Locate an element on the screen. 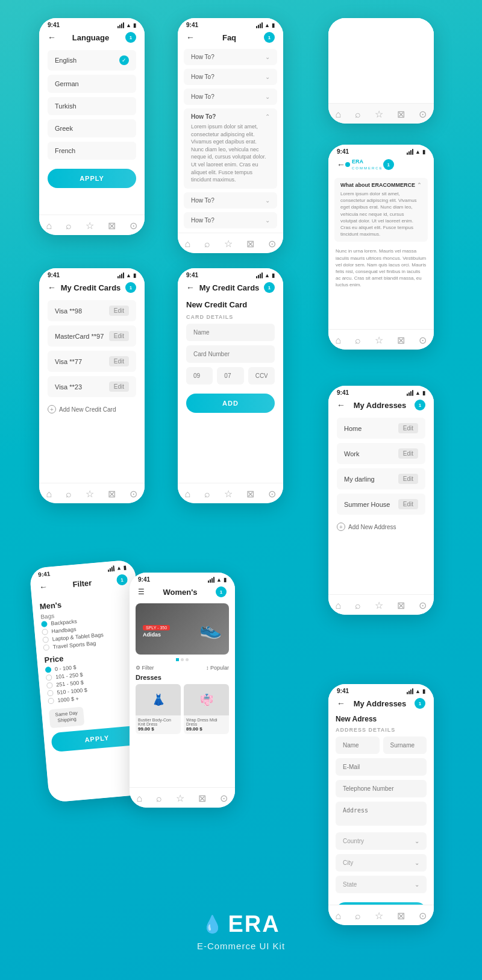 This screenshot has width=482, height=980. status-bar-new-address: 9:41 ▲ ▮ is located at coordinates (381, 689).